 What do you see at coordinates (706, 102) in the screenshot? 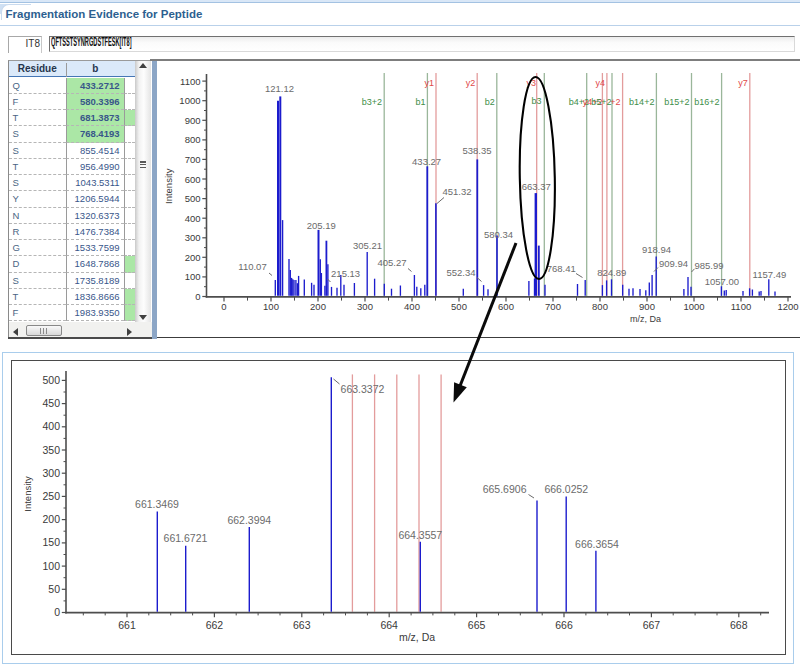
I see `svg-text: b16+2` at bounding box center [706, 102].